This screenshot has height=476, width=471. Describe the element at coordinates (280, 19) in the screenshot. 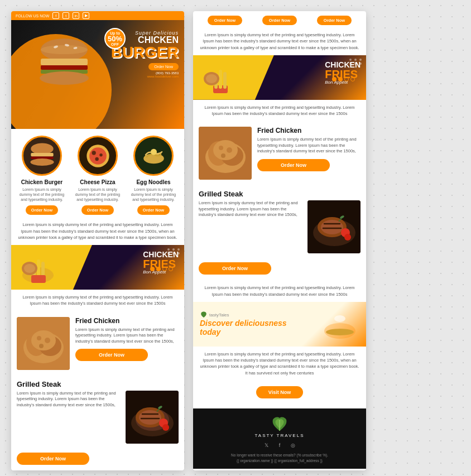

I see `top-buttons-row: Order Now Order Now Order Now` at that location.